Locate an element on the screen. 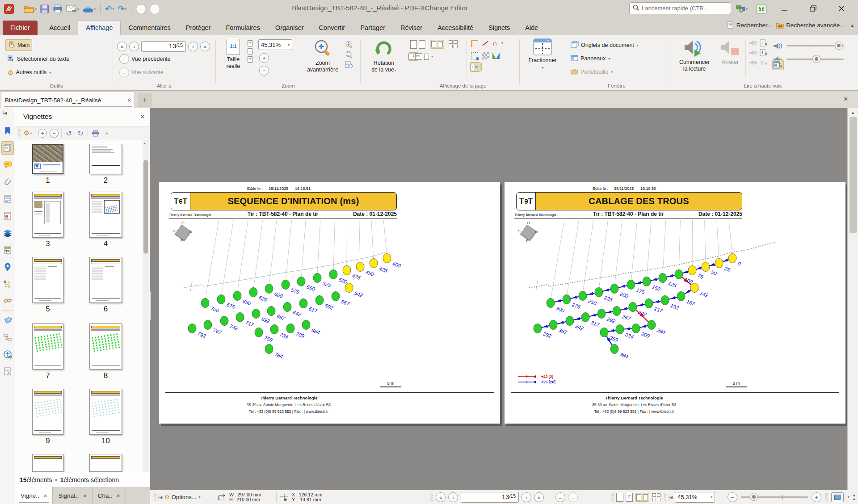 This screenshot has height=504, width=858. color-mode-icon is located at coordinates (496, 56).